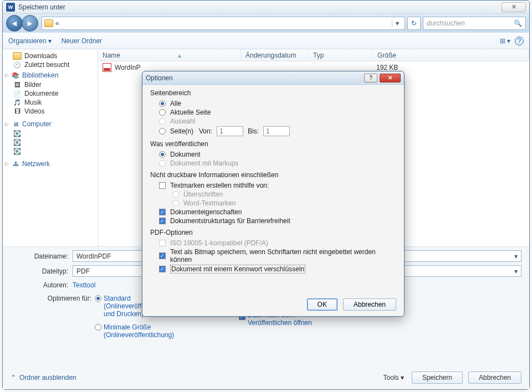  Describe the element at coordinates (14, 23) in the screenshot. I see `back-button: ◄` at that location.